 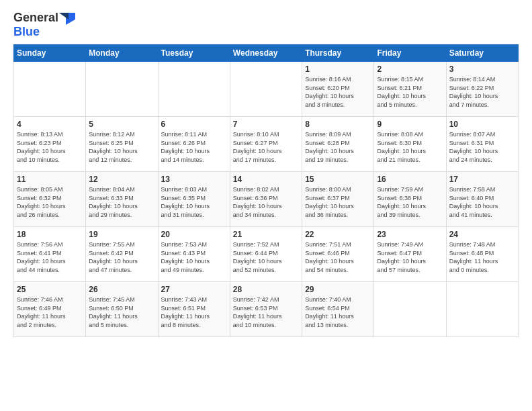 I want to click on day-info: Sunrise: 7:52 AMSunset: 6:44 PMDaylight:…, so click(x=266, y=257).